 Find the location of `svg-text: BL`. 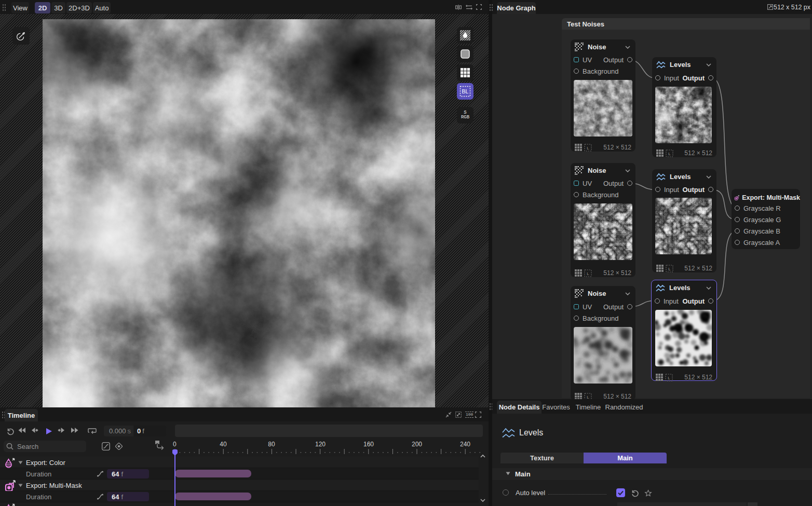

svg-text: BL is located at coordinates (465, 91).